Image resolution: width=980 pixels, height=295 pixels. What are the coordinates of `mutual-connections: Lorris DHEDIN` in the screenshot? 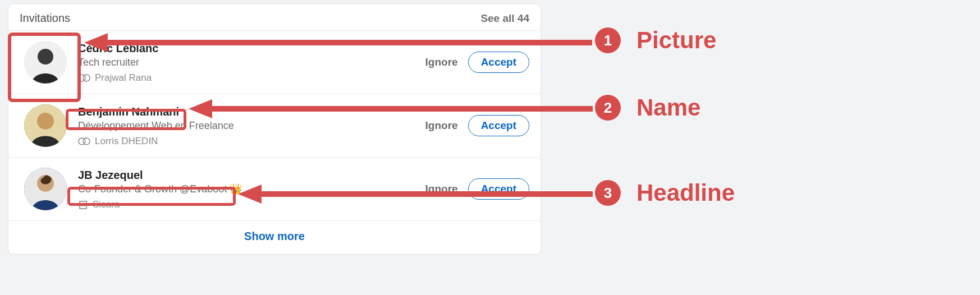 It's located at (246, 141).